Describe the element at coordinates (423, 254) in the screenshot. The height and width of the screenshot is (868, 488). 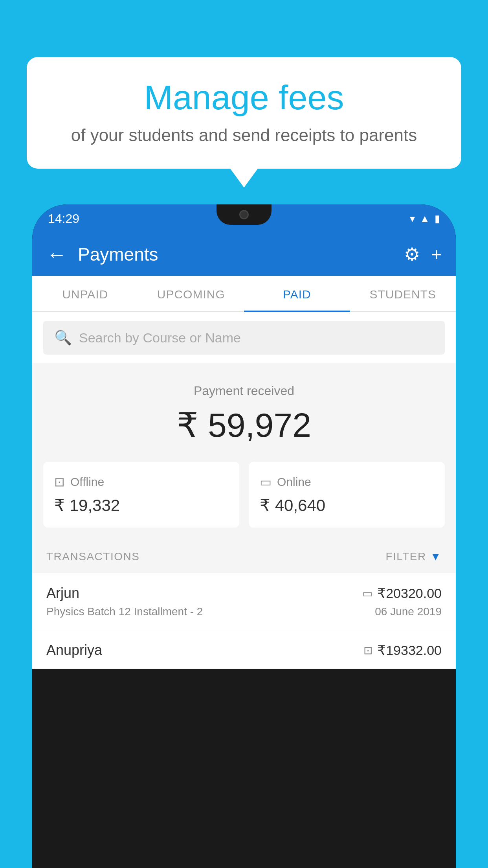
I see `app-bar-actions: ⚙ +` at that location.